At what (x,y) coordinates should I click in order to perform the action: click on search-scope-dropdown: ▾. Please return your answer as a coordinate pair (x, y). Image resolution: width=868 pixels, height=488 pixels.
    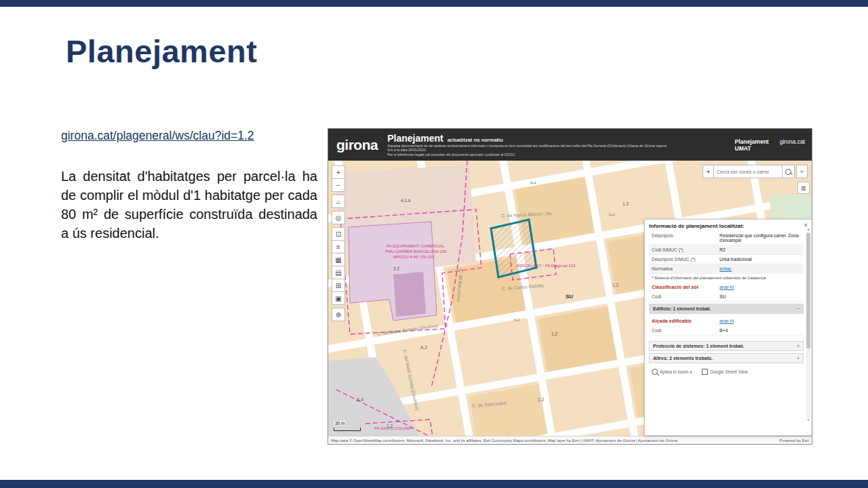
    Looking at the image, I should click on (708, 171).